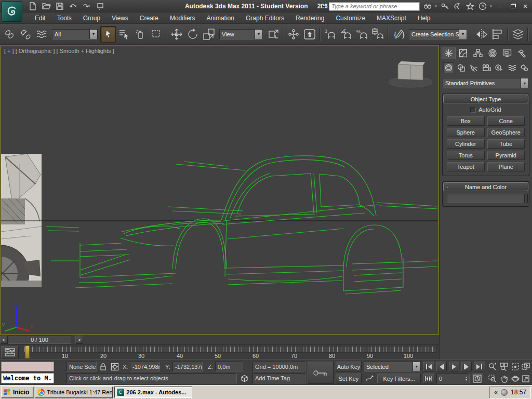  Describe the element at coordinates (442, 367) in the screenshot. I see `previous-frame-button` at that location.